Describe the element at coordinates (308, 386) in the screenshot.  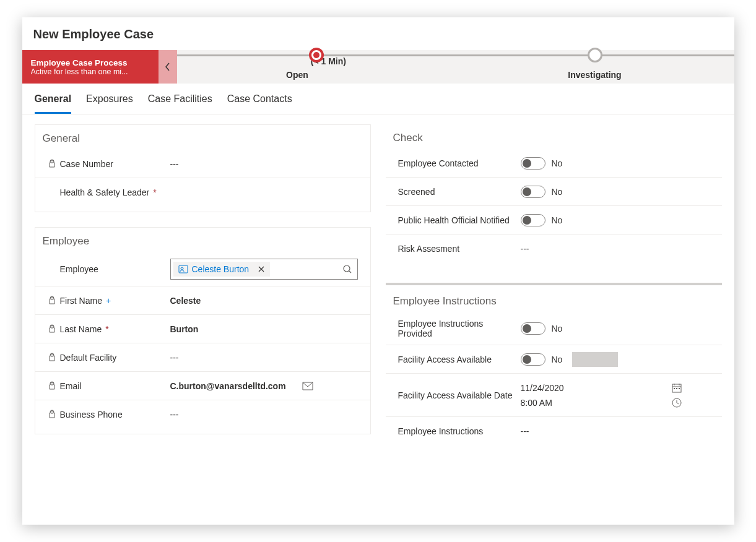
I see `send-email-button` at that location.